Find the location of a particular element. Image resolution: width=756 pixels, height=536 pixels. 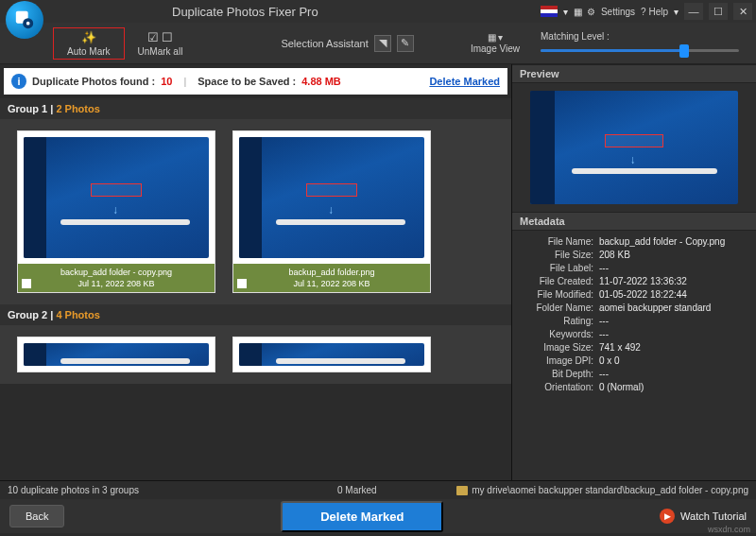

metadata-value: aomei backupper standard is located at coordinates (675, 308).